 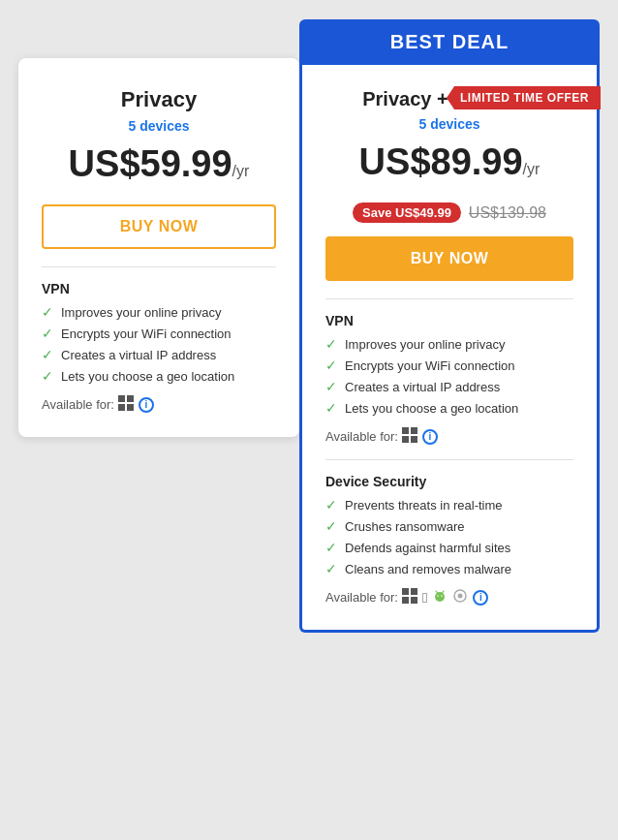 I want to click on right-vpn-feature-3: ✓Creates a virtual IP address, so click(x=449, y=387).